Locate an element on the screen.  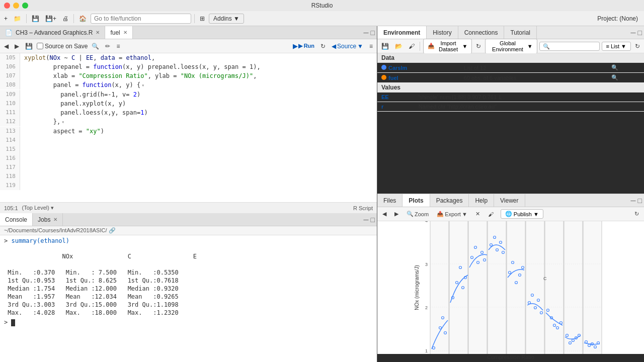
env-refresh2-btn: ↻ is located at coordinates (637, 46).